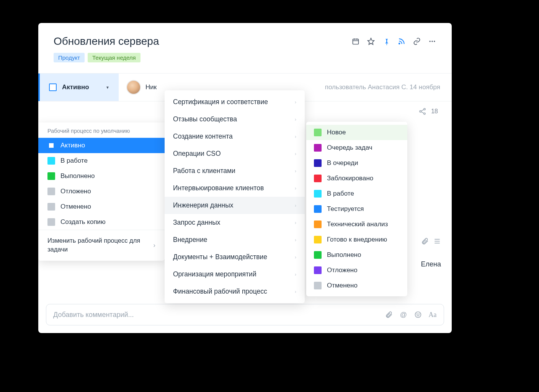 Image resolution: width=539 pixels, height=392 pixels. Describe the element at coordinates (101, 161) in the screenshot. I see `status-option: В работе` at that location.